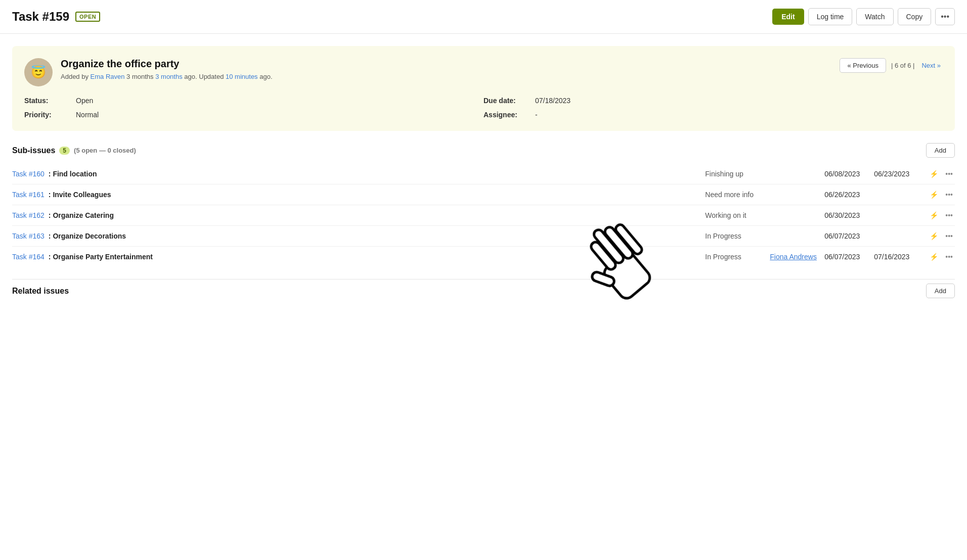 The image size is (967, 560). What do you see at coordinates (903, 66) in the screenshot?
I see `nav-count: 6 of 6` at bounding box center [903, 66].